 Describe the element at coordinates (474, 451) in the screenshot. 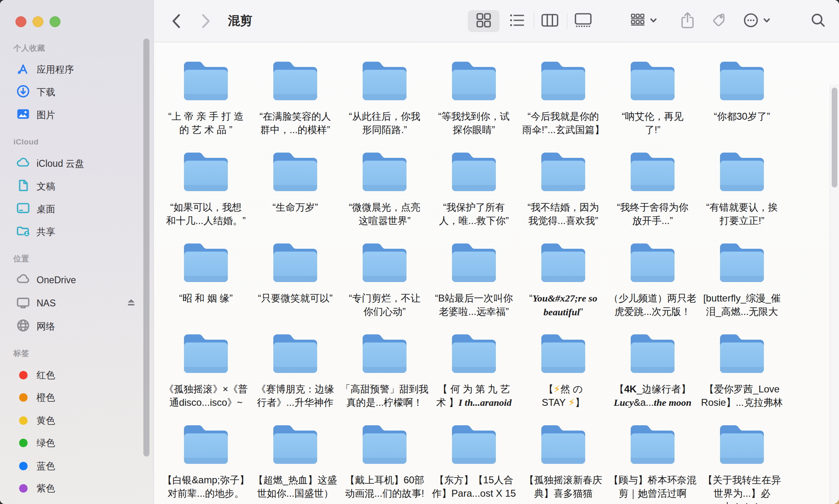

I see `folder-item: 【东方】【15人合作】Para...ost X 15` at that location.